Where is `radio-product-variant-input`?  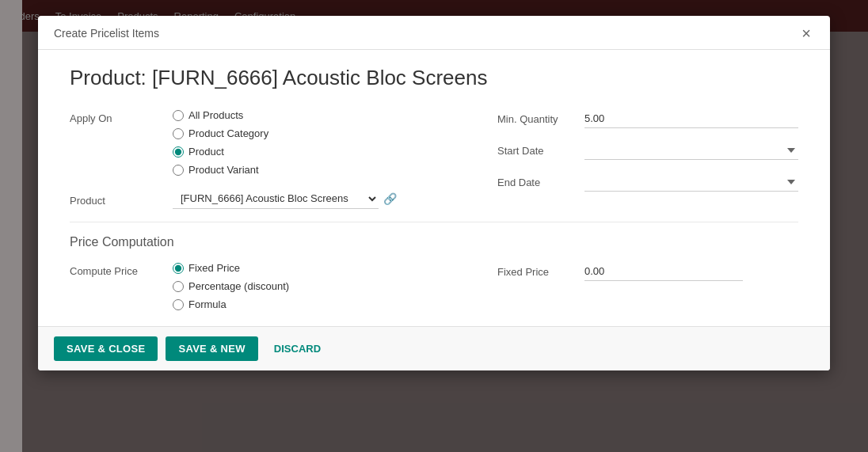
radio-product-variant-input is located at coordinates (178, 170).